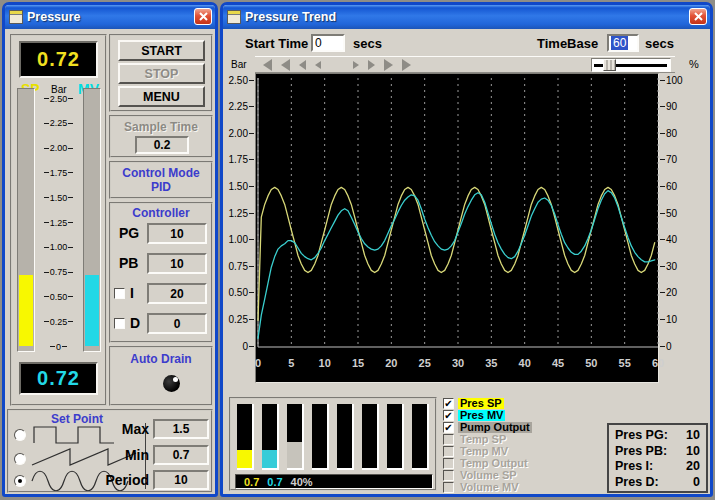  What do you see at coordinates (591, 363) in the screenshot?
I see `x-tick-label: 50` at bounding box center [591, 363].